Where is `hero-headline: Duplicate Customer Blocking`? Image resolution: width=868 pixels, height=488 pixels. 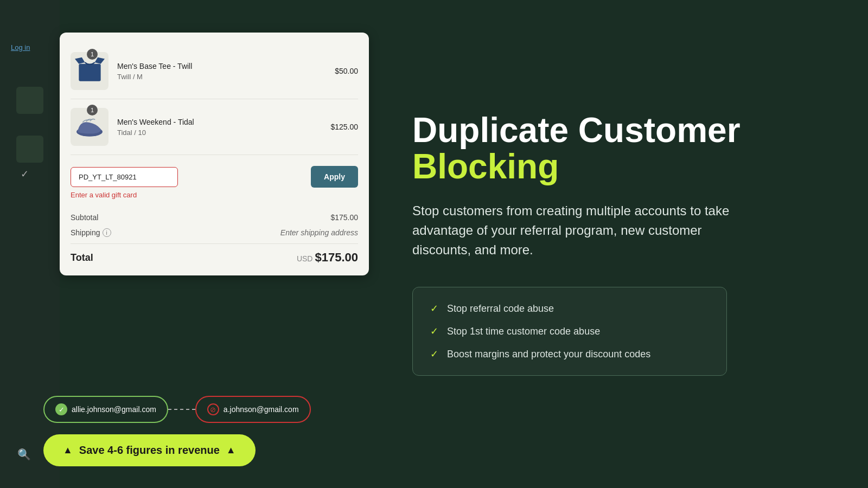 hero-headline: Duplicate Customer Blocking is located at coordinates (624, 149).